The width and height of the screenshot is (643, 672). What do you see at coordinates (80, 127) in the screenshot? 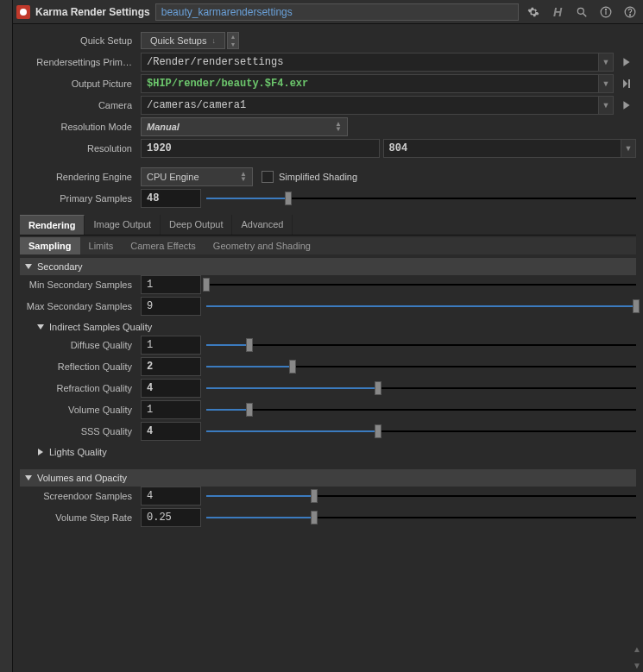
I see `resolution-mode-label: Resolution Mode` at bounding box center [80, 127].